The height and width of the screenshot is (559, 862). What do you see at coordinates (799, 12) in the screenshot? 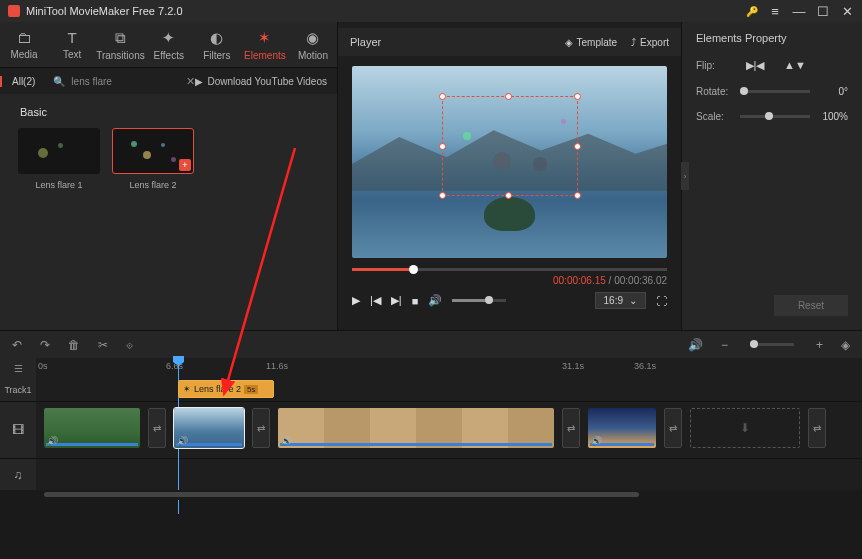
I see `minimize-icon: —` at bounding box center [799, 12].